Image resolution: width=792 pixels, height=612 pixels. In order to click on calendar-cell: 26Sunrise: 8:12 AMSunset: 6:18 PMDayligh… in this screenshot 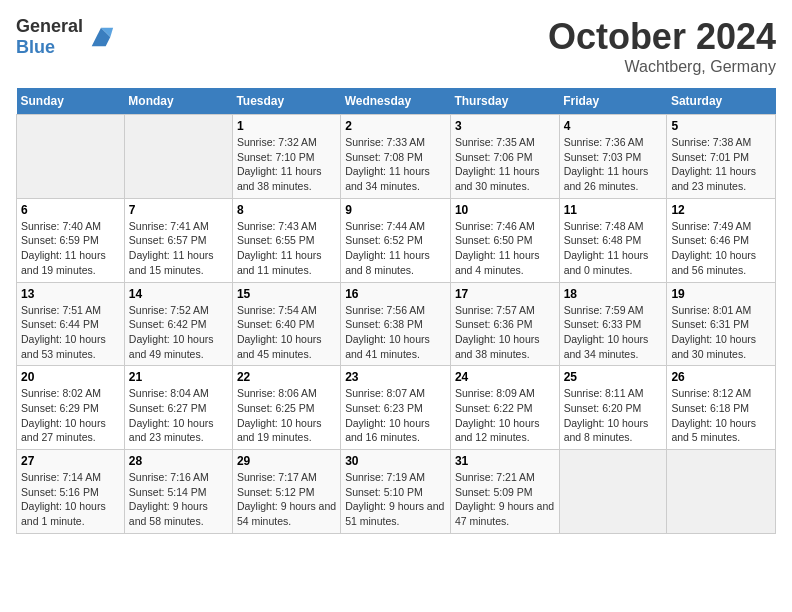, I will do `click(722, 408)`.